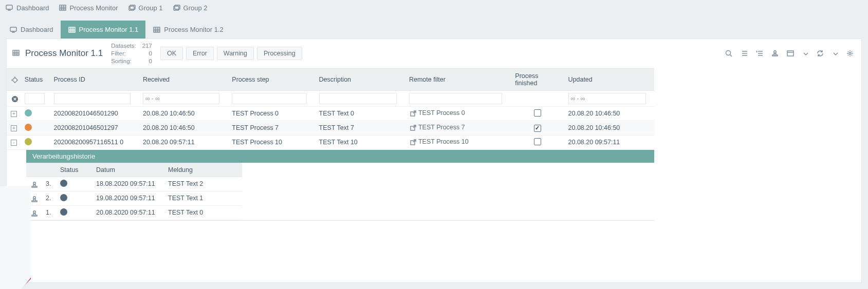 The width and height of the screenshot is (868, 289). Describe the element at coordinates (760, 53) in the screenshot. I see `list-collapse-icon` at that location.